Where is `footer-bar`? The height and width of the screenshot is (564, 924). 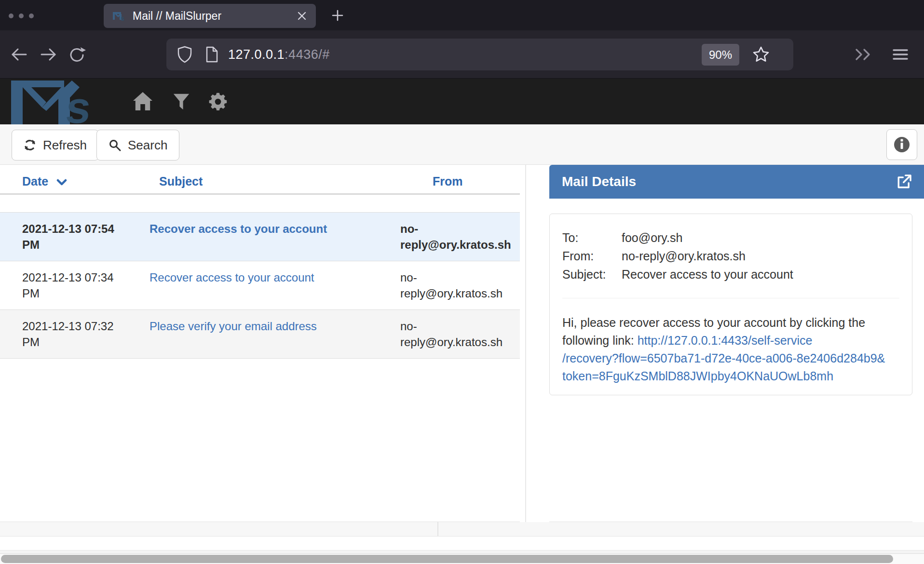
footer-bar is located at coordinates (462, 543).